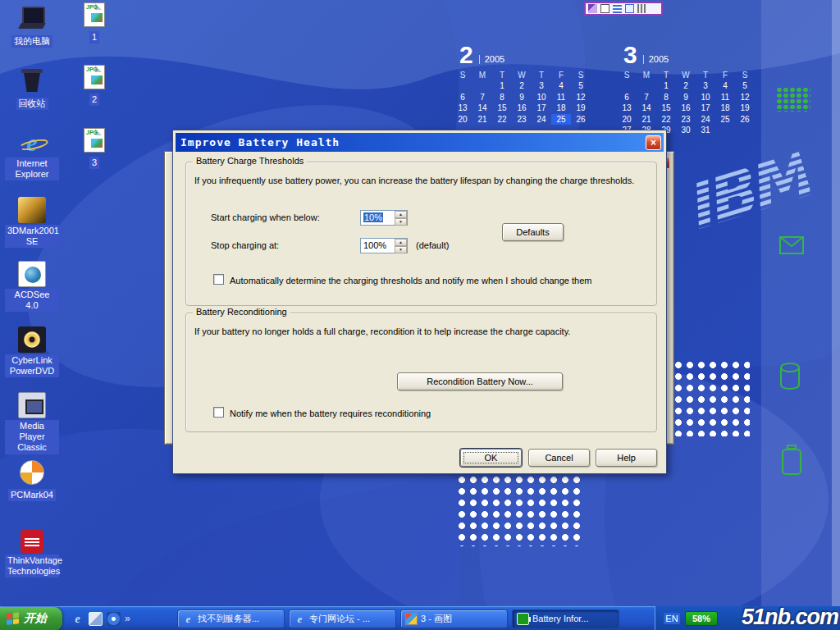 The width and height of the screenshot is (840, 630). I want to click on desktop-icon-jpg-3: JPG 3, so click(94, 148).